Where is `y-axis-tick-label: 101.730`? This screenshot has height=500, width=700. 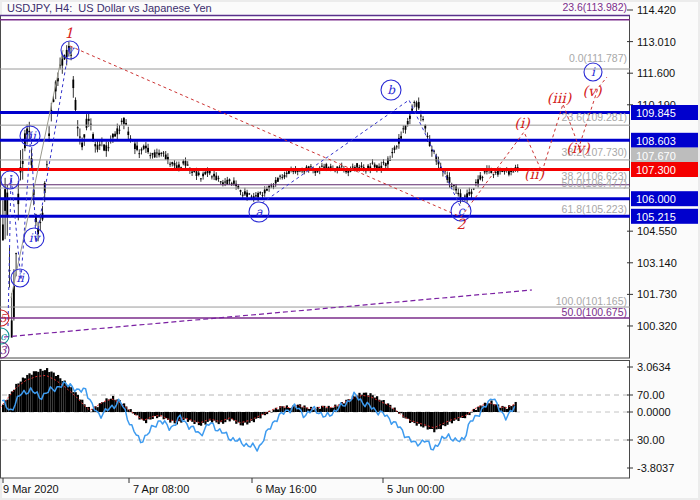
y-axis-tick-label: 101.730 is located at coordinates (657, 294).